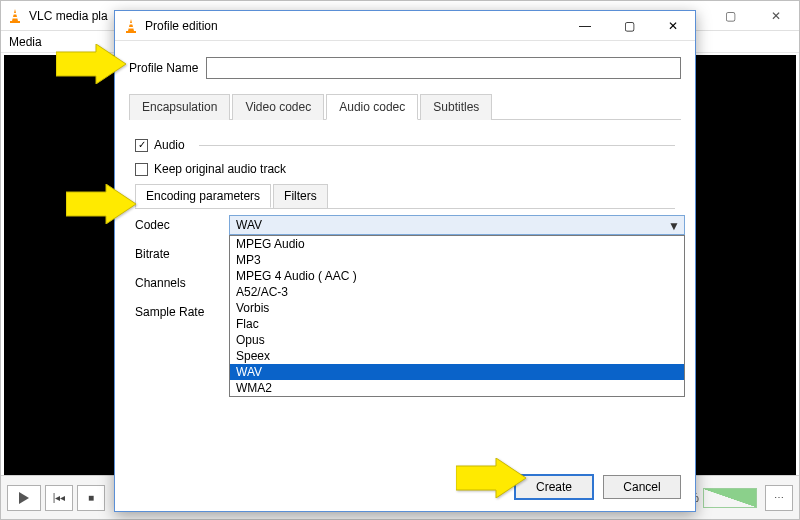 Image resolution: width=800 pixels, height=520 pixels. I want to click on codec-option: MP3, so click(457, 260).